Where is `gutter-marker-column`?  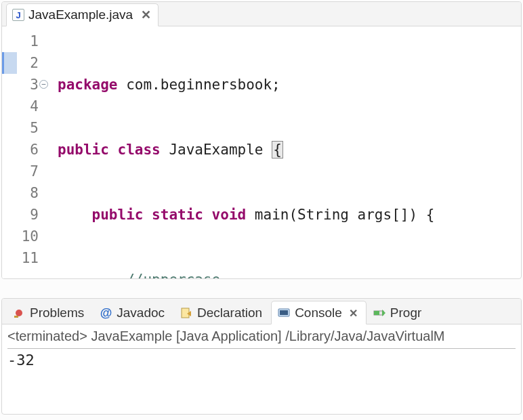
gutter-marker-column is located at coordinates (9, 154).